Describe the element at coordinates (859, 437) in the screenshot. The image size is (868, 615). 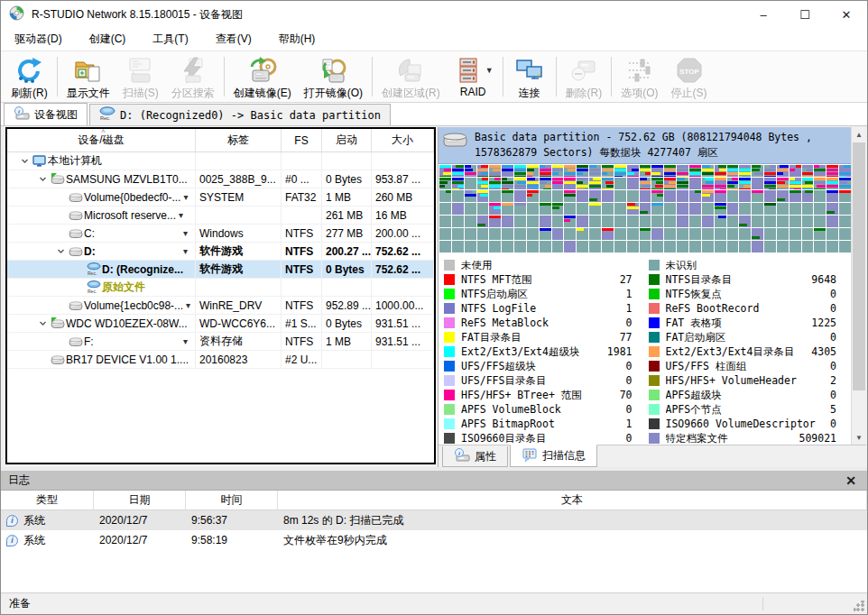
I see `scroll-down-icon: ▼` at that location.